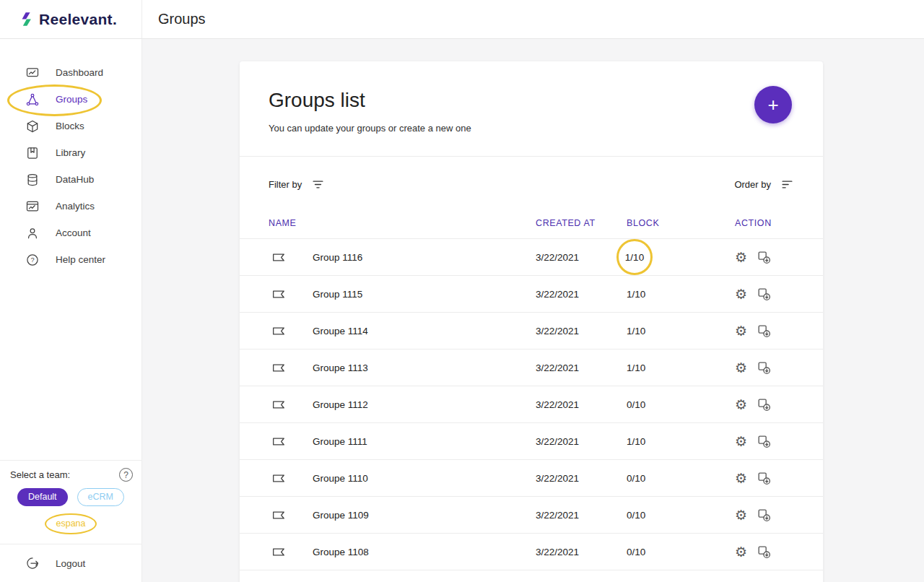 The height and width of the screenshot is (582, 924). I want to click on reelevant-logo-icon, so click(26, 19).